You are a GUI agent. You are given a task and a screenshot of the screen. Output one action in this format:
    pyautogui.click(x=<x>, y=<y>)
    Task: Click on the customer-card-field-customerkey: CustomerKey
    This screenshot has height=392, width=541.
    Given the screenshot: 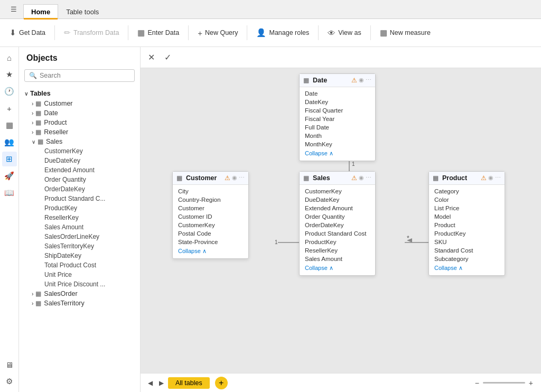 What is the action you would take?
    pyautogui.click(x=210, y=225)
    